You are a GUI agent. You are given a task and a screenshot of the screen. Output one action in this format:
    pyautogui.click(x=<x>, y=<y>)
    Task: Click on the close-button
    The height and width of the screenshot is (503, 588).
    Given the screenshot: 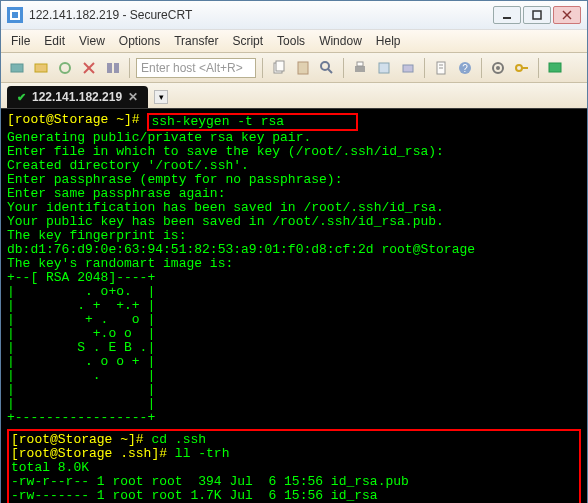 What is the action you would take?
    pyautogui.click(x=567, y=15)
    